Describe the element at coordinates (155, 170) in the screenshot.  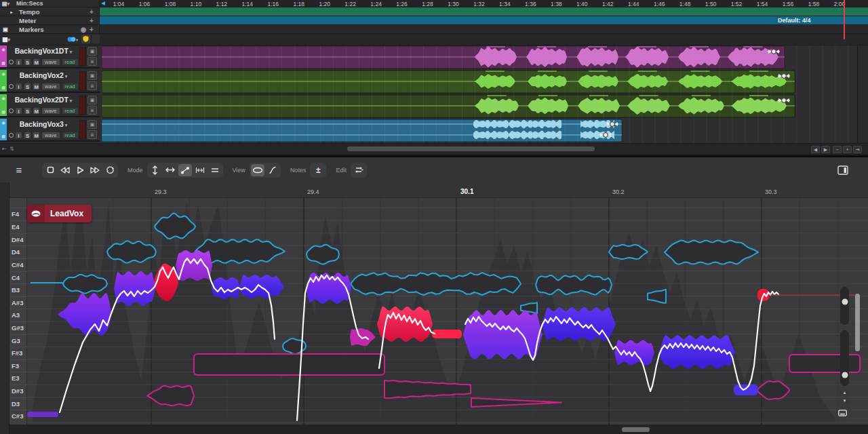
I see `mode-vertical-icon` at that location.